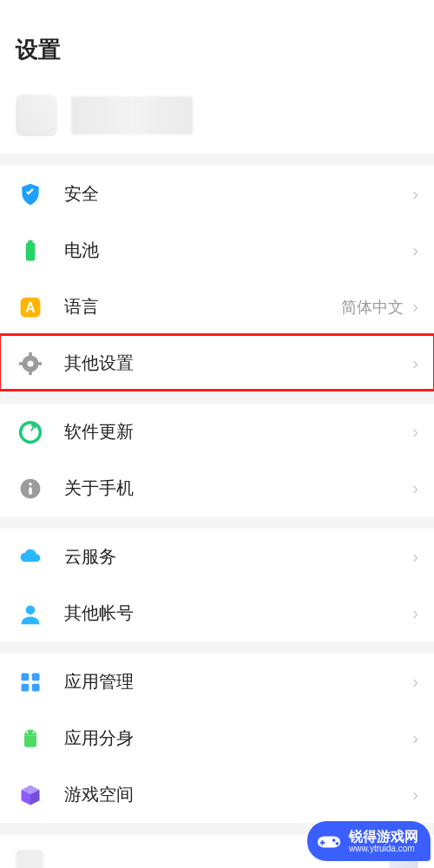 Image resolution: width=434 pixels, height=868 pixels. Describe the element at coordinates (30, 859) in the screenshot. I see `redacted-icon` at that location.